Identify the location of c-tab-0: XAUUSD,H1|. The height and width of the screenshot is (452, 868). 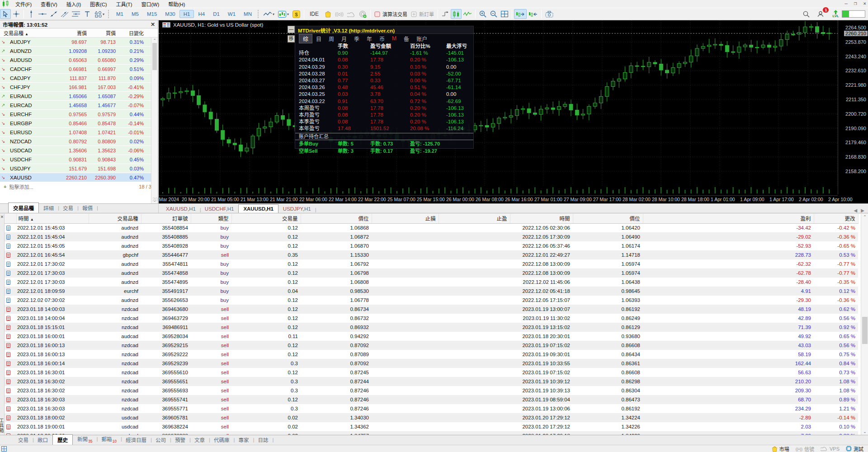
(181, 209).